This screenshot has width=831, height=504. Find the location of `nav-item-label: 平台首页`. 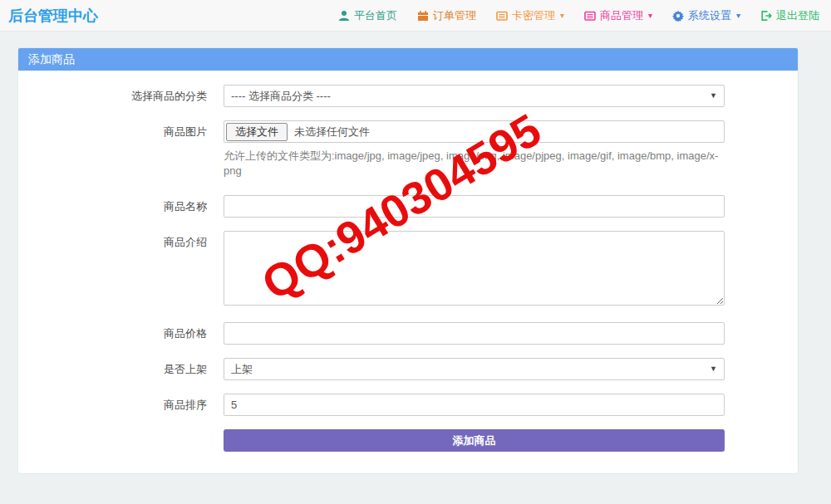

nav-item-label: 平台首页 is located at coordinates (376, 16).